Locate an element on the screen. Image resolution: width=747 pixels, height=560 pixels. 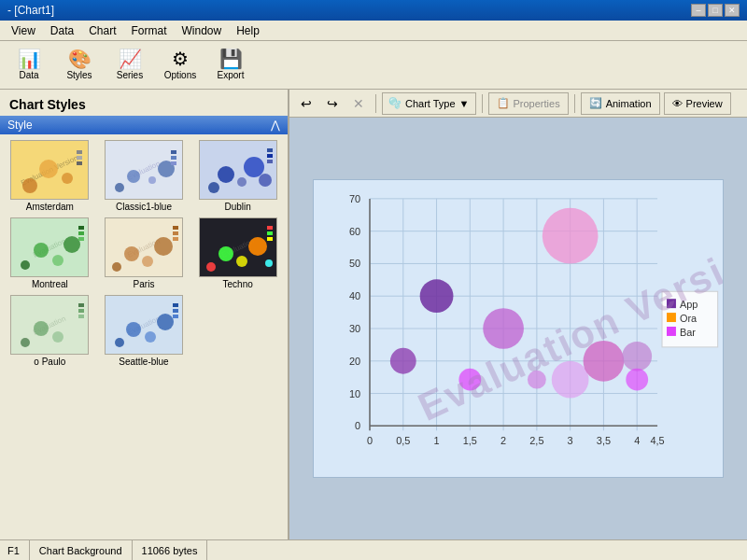
svg-text: 2 is located at coordinates (503, 441).